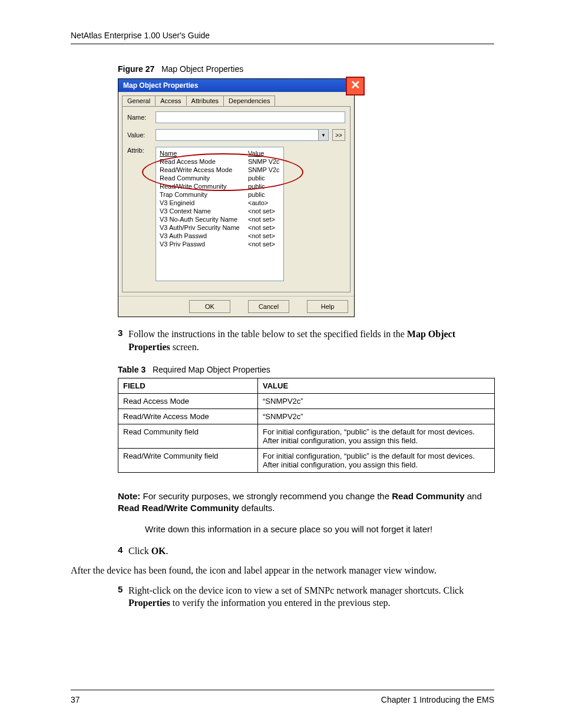  Describe the element at coordinates (123, 597) in the screenshot. I see `step-number: 5` at that location.